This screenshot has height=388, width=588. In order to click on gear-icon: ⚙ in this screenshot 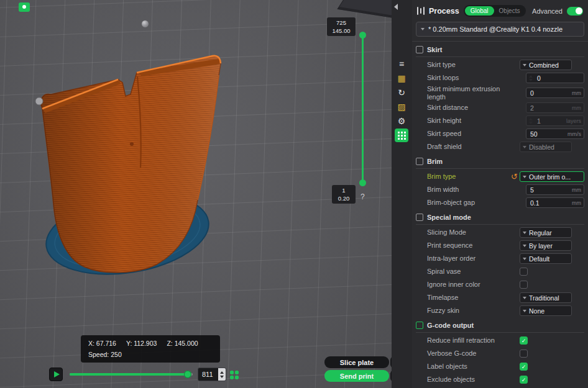, I will do `click(402, 121)`.